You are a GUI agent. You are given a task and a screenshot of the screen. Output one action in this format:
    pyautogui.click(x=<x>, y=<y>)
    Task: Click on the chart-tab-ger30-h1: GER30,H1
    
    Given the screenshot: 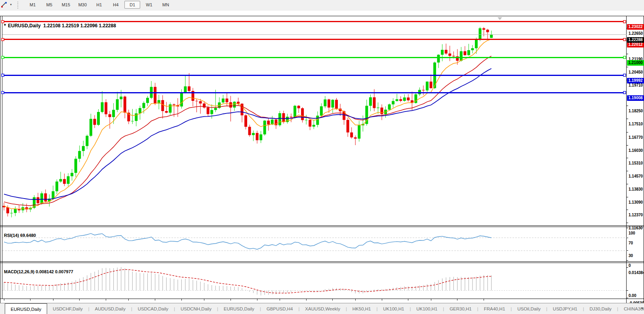 What is the action you would take?
    pyautogui.click(x=461, y=308)
    